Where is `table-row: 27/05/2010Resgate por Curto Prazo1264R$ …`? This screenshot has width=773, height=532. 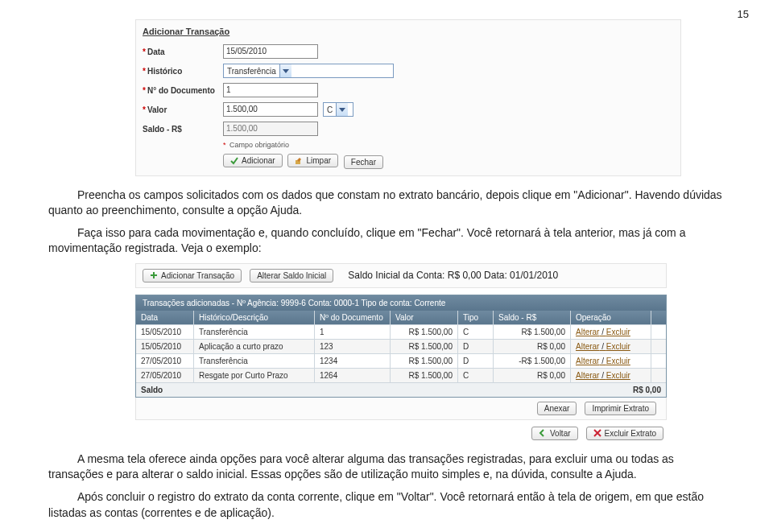 table-row: 27/05/2010Resgate por Curto Prazo1264R$ … is located at coordinates (401, 375).